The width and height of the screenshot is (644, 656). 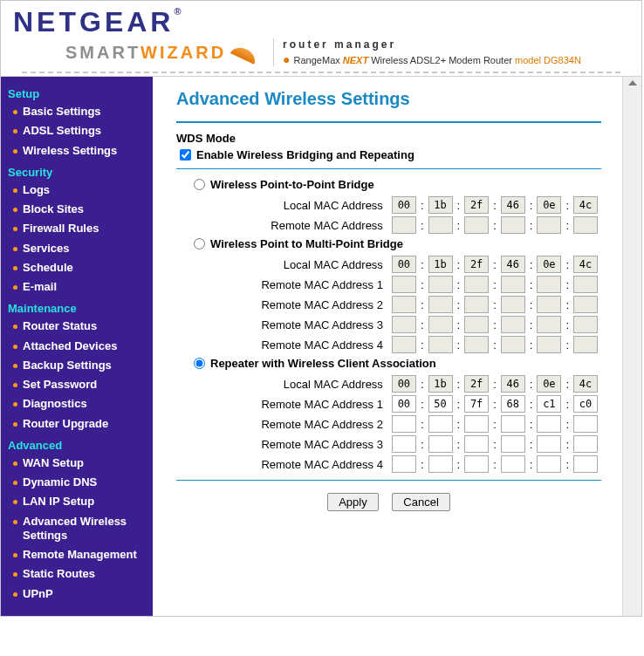 I want to click on sidebar-item: Logs, so click(x=77, y=190).